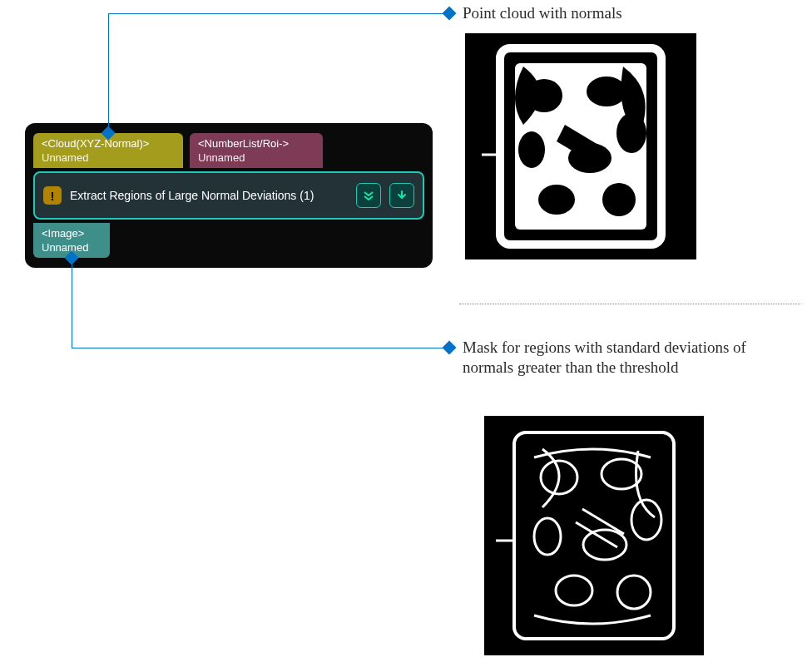 This screenshot has height=672, width=812. I want to click on step-row: ! Extract Regions of Large Normal Deviat…, so click(229, 195).